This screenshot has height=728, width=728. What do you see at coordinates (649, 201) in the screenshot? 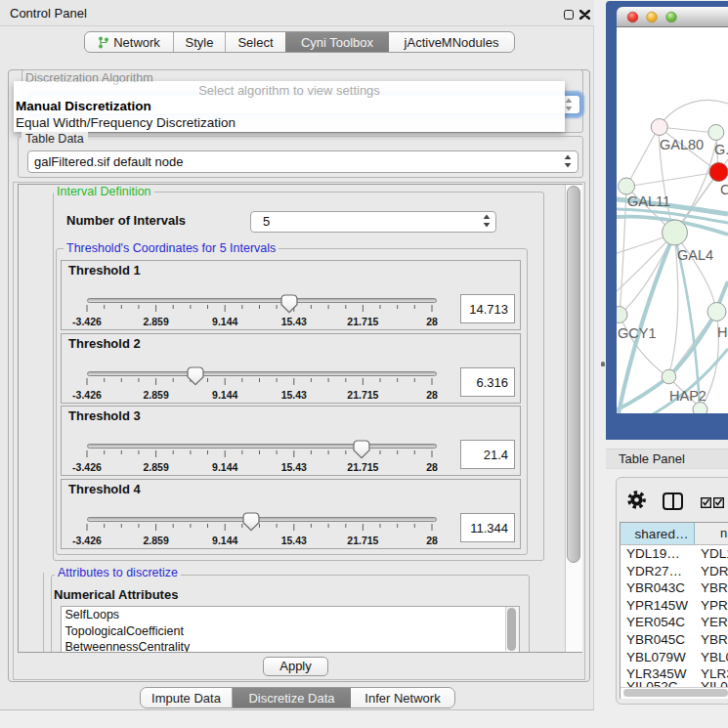
I see `svg-text: GAL11` at bounding box center [649, 201].